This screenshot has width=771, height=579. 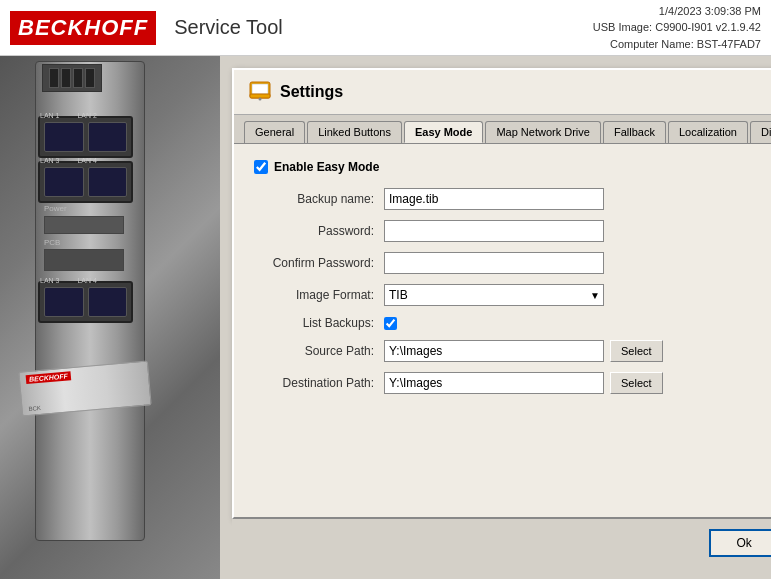 What do you see at coordinates (34, 408) in the screenshot?
I see `usb-model-label: BCK` at bounding box center [34, 408].